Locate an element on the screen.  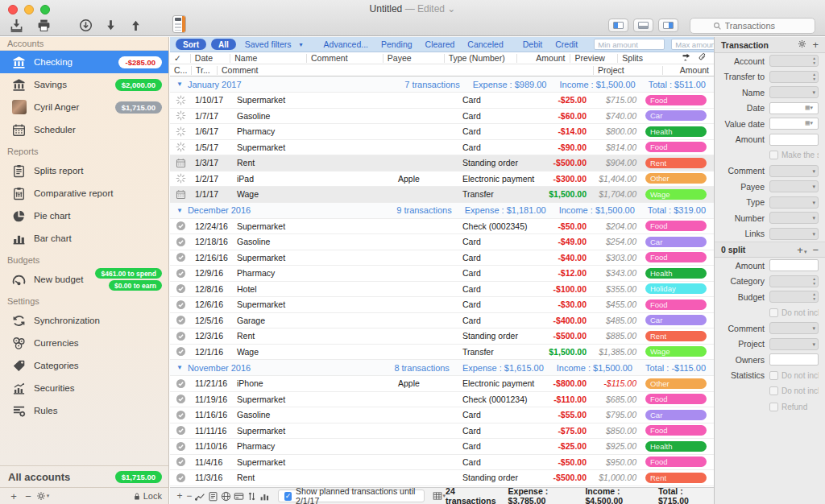
sidebar-item-comparative-report: Comparative report is located at coordinates (84, 193).